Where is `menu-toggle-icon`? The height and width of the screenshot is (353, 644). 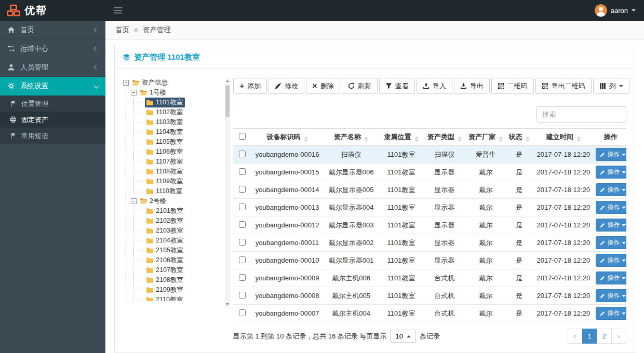 menu-toggle-icon is located at coordinates (118, 10).